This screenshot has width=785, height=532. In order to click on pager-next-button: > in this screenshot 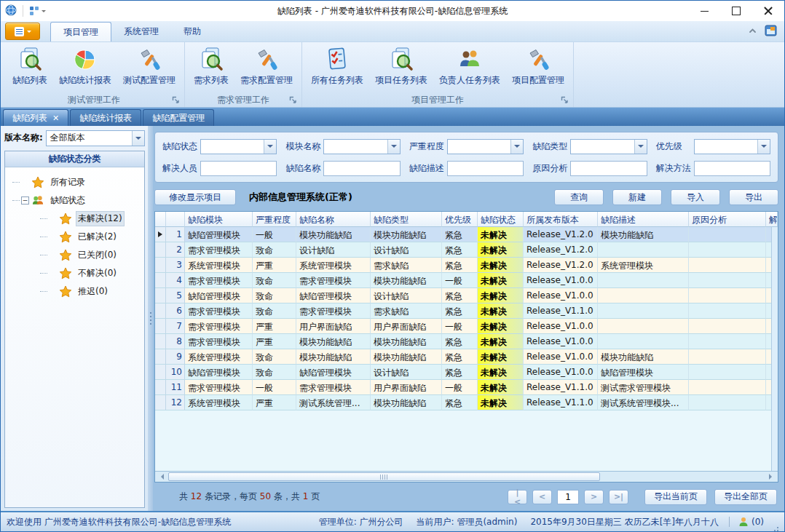, I will do `click(594, 497)`.